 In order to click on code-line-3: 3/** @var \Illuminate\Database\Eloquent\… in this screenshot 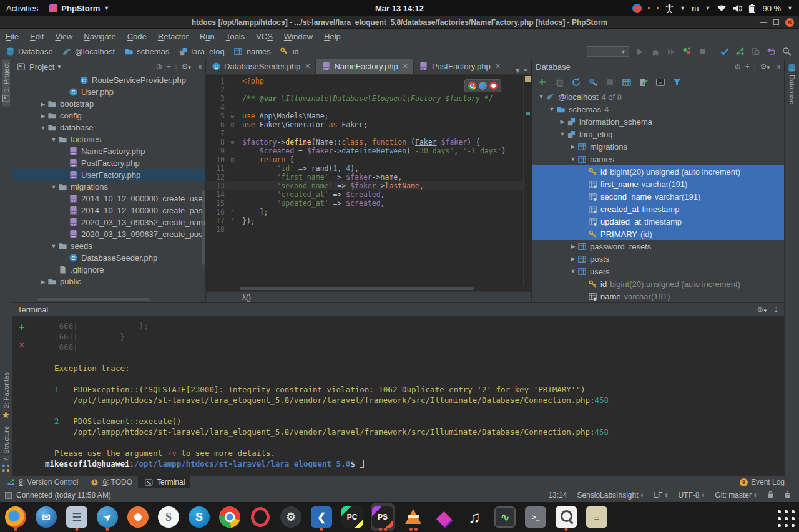, I will do `click(368, 99)`.